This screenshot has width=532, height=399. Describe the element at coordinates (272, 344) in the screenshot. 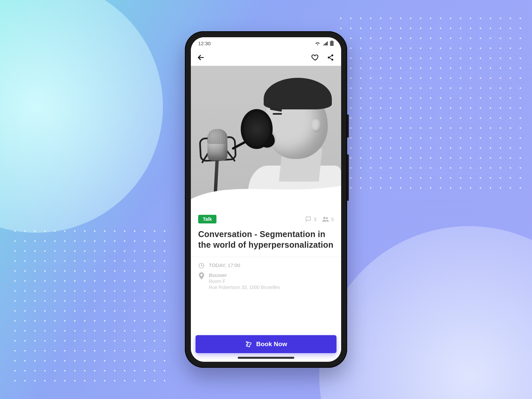

I see `book-now-label: Book Now` at that location.